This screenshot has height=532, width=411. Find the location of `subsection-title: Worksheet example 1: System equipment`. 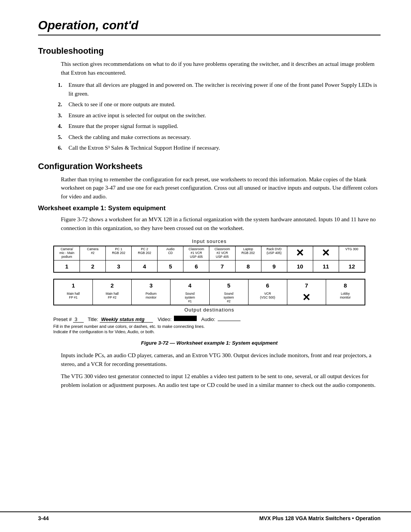

subsection-title: Worksheet example 1: System equipment is located at coordinates (209, 208).